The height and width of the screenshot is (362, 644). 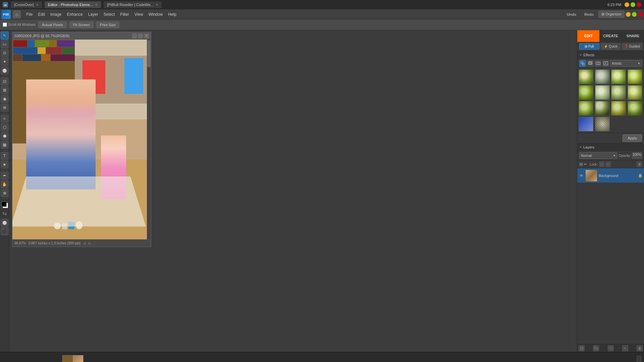 I want to click on print-size-button: Print Size, so click(x=108, y=25).